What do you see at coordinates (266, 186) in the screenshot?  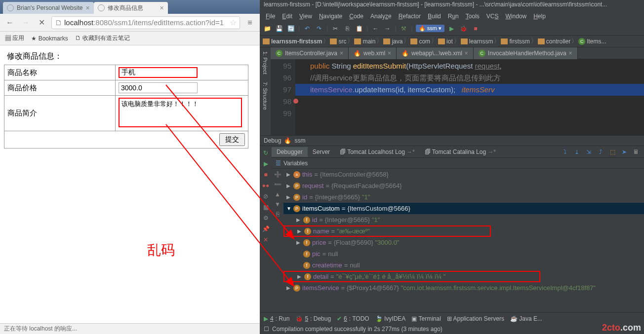 I see `breakpoints-icon: ●●` at bounding box center [266, 186].